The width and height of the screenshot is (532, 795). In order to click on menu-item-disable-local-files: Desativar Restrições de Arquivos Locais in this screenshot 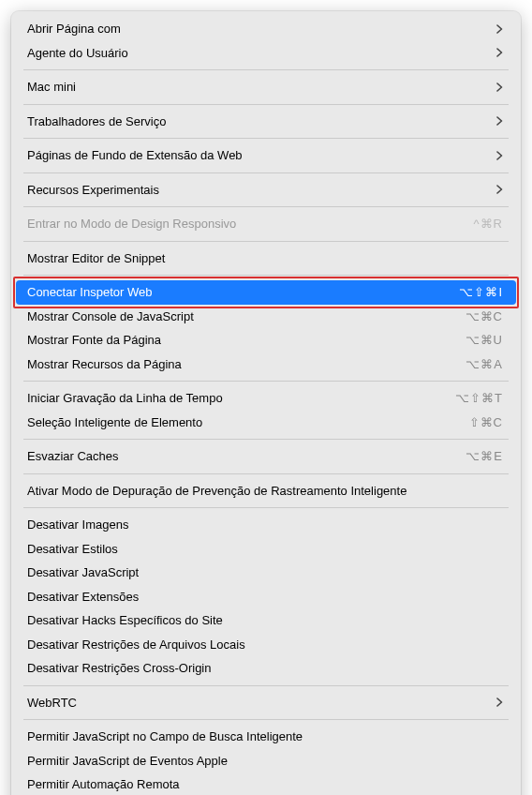, I will do `click(266, 645)`.